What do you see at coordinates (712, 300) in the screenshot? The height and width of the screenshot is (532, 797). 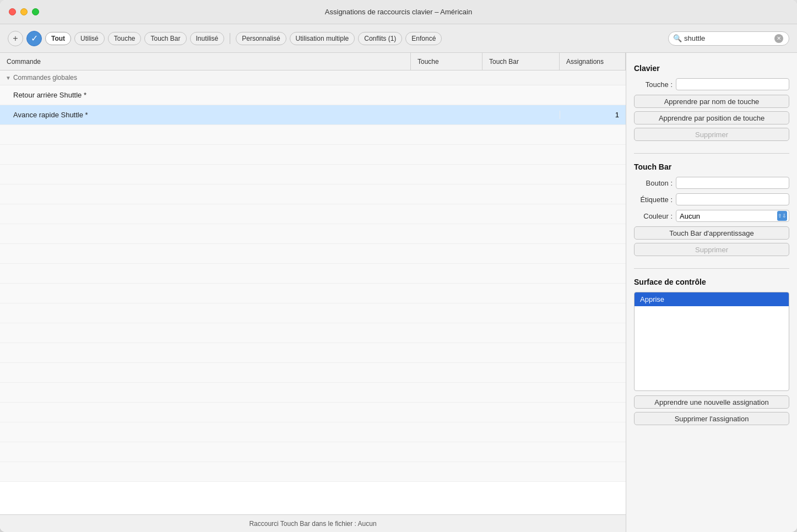 I see `surface-item-apprise: Apprise` at bounding box center [712, 300].